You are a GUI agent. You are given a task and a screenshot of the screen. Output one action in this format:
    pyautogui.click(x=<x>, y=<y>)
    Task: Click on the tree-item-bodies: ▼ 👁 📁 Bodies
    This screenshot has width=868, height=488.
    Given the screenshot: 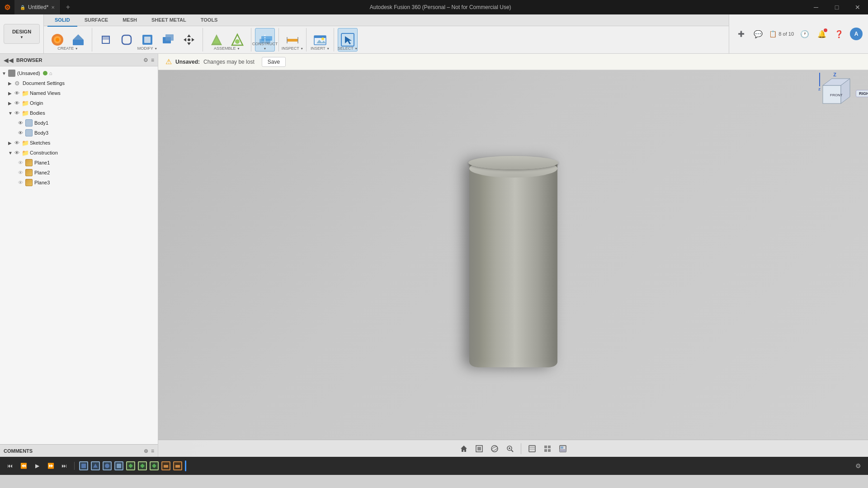 What is the action you would take?
    pyautogui.click(x=79, y=113)
    